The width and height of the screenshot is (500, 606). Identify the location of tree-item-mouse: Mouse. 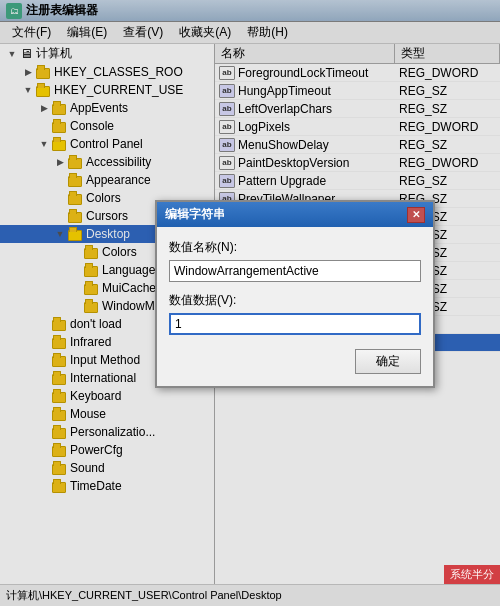
(107, 414).